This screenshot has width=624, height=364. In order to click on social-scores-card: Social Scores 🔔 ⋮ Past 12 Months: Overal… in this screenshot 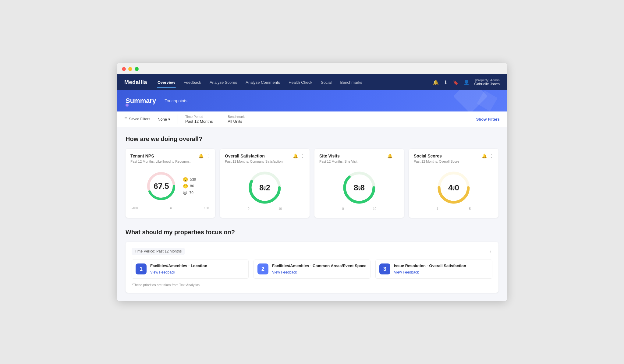, I will do `click(454, 183)`.